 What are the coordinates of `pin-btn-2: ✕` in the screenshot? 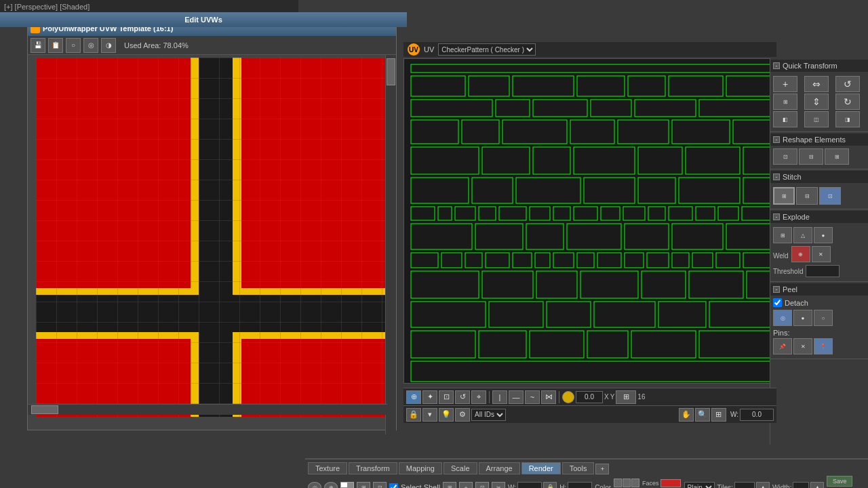 It's located at (803, 346).